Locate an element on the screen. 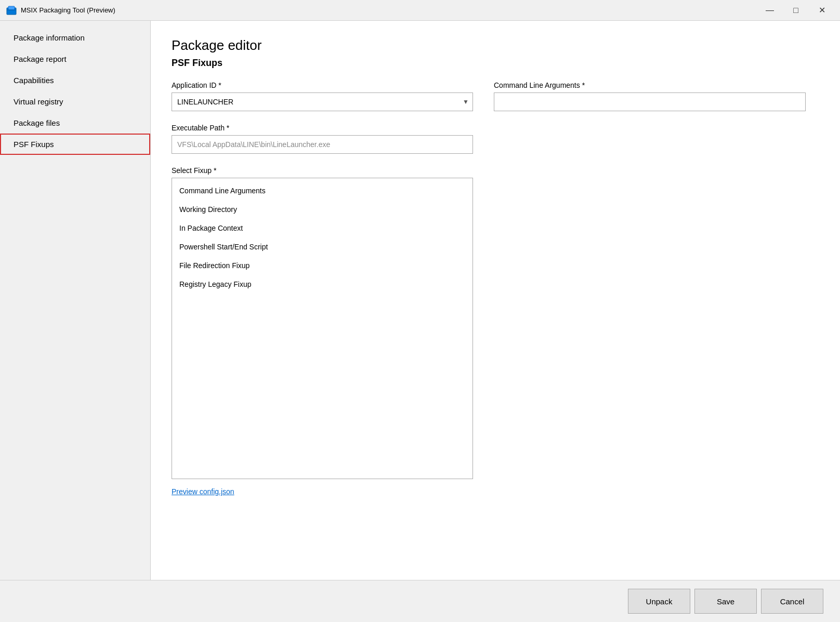 This screenshot has width=840, height=622. fixup-item-registry-legacy: Registry Legacy Fixup is located at coordinates (322, 284).